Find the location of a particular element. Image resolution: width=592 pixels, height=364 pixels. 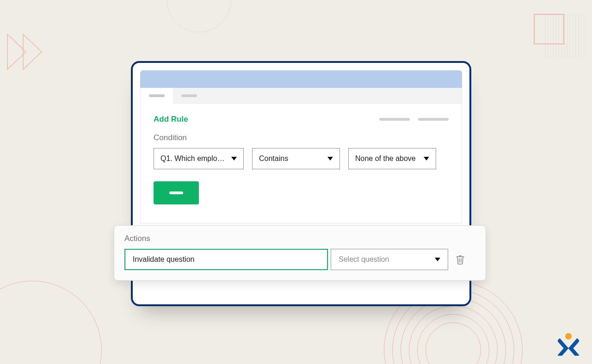

condition-value-select: None of the above is located at coordinates (392, 159).